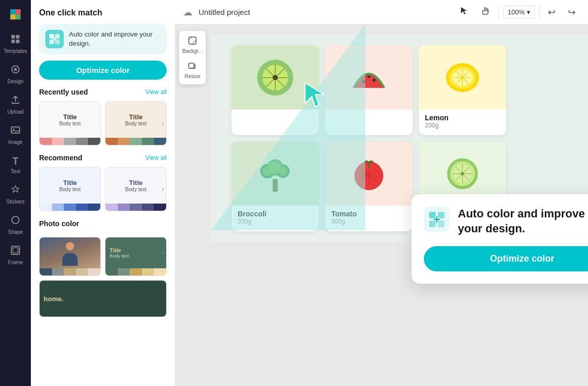 The height and width of the screenshot is (386, 588). I want to click on sidebar-item-upload: Upload, so click(15, 105).